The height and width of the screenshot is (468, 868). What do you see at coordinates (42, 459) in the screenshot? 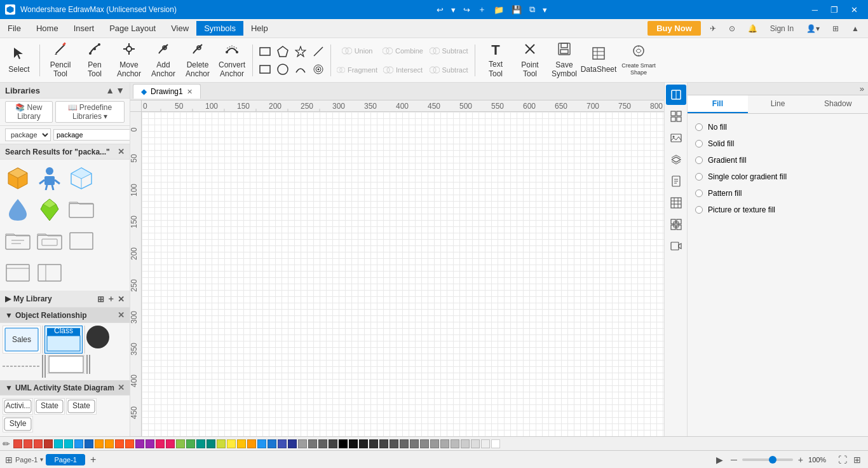
I see `page-dropdown-arrow: ▾` at bounding box center [42, 459].